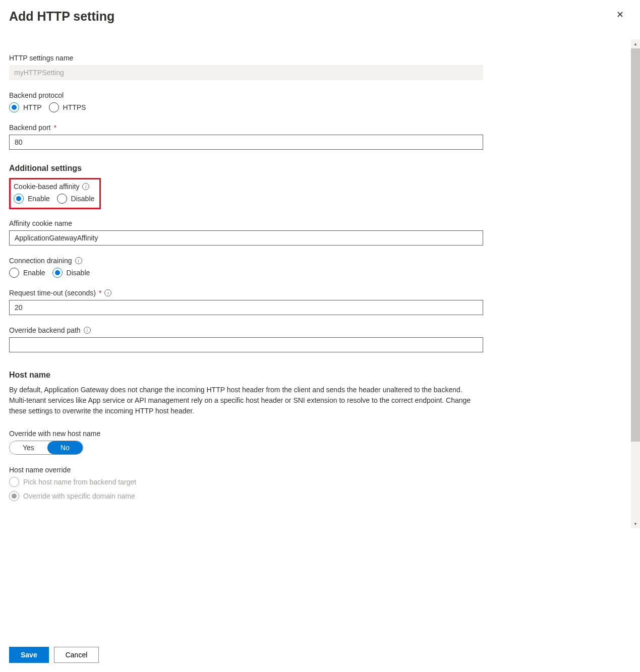 This screenshot has height=672, width=640. What do you see at coordinates (246, 434) in the screenshot?
I see `override-newhost-label: Override with new host name` at bounding box center [246, 434].